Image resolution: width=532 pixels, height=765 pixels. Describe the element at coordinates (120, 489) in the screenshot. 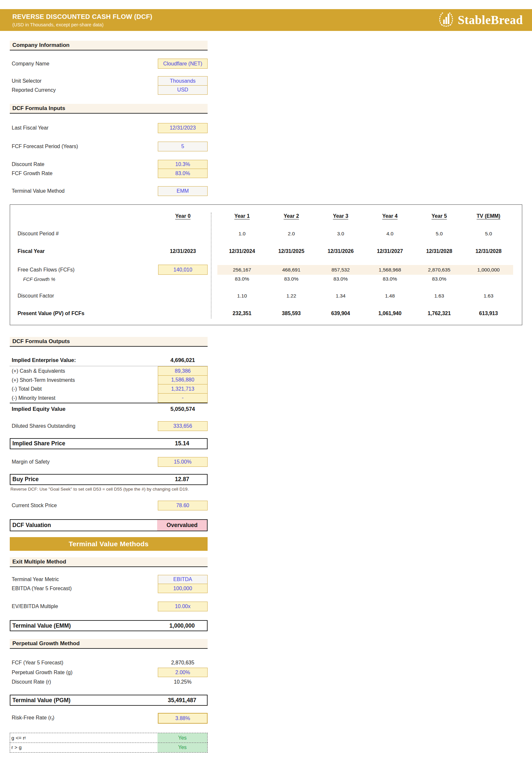

I see `goal-seek-note: Reverse DCF: Use "Goal Seek" to set cell…` at that location.